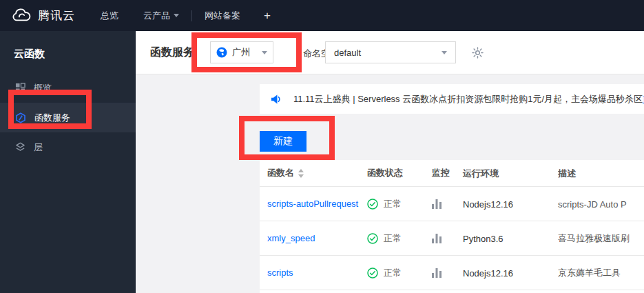  What do you see at coordinates (452, 272) in the screenshot?
I see `table-row: scripts 正常` at bounding box center [452, 272].